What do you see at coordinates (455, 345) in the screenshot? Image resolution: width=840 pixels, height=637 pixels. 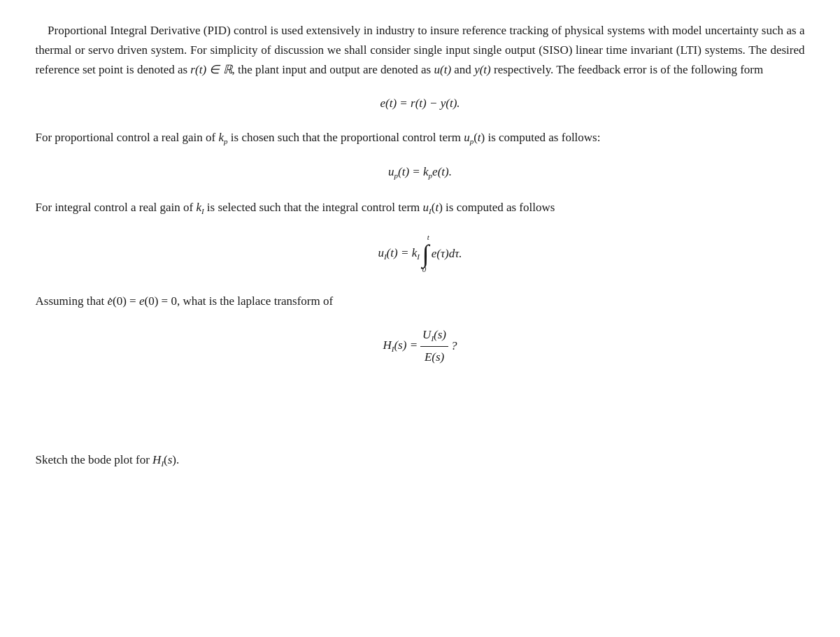 I see `eq4-question-mark: ?` at bounding box center [455, 345].